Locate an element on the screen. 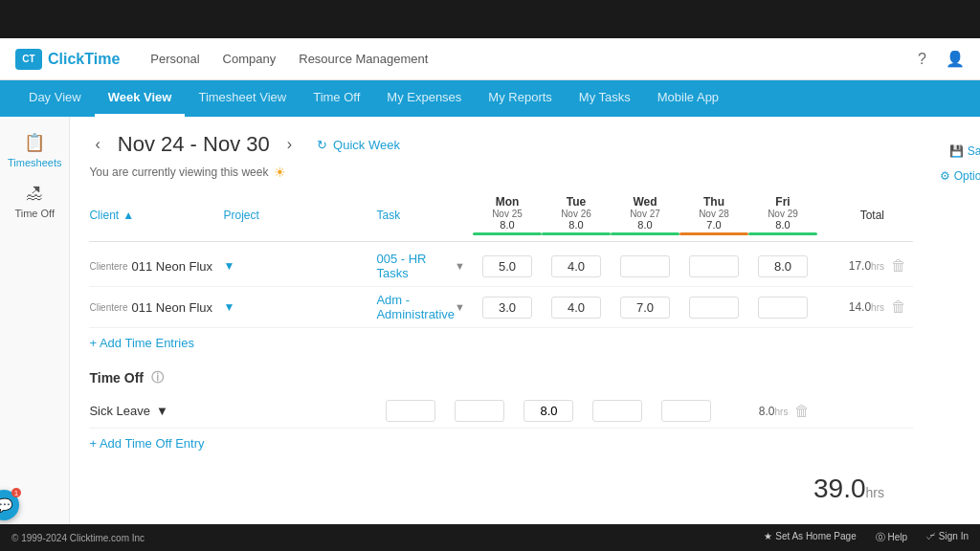 This screenshot has width=980, height=551. timesheets-icon: 📋 is located at coordinates (34, 143).